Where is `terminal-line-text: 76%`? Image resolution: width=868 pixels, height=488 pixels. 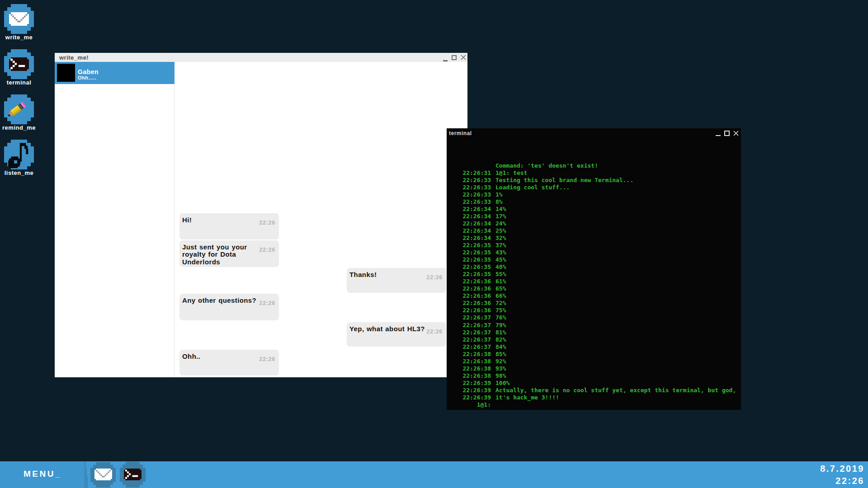 terminal-line-text: 76% is located at coordinates (501, 318).